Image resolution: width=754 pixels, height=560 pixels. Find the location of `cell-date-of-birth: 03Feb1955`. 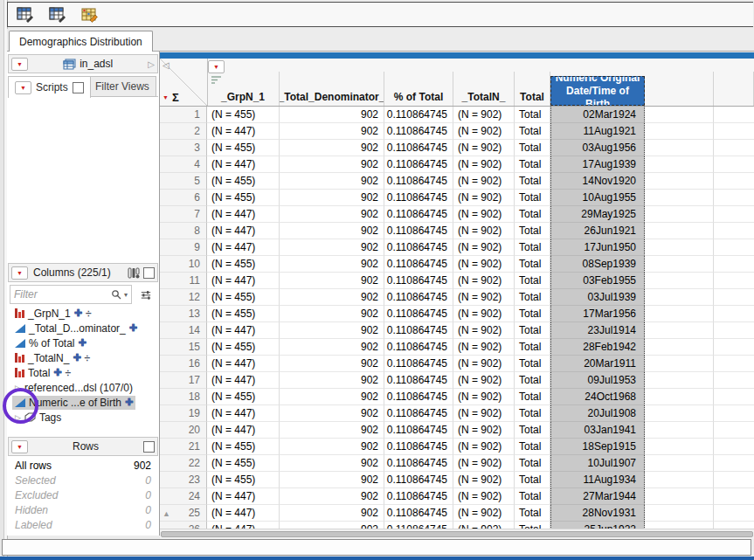

cell-date-of-birth: 03Feb1955 is located at coordinates (598, 281).